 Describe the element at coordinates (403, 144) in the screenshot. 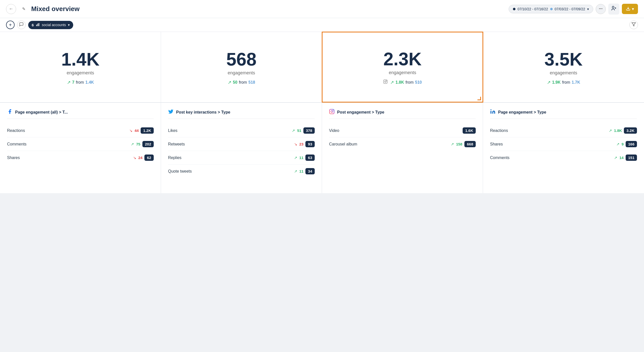

I see `widget-row-2-1: Carousel album ↗ 158 668` at that location.